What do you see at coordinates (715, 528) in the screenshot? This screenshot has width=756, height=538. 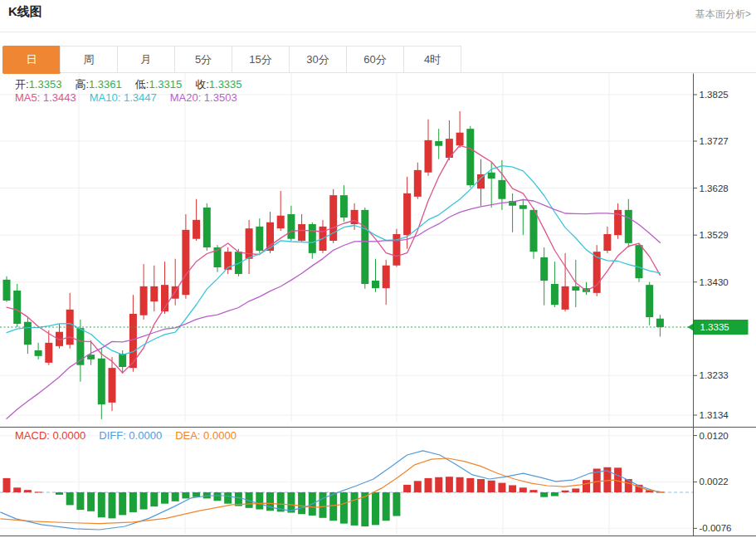 I see `macd-tick-label: -0.0076` at bounding box center [715, 528].